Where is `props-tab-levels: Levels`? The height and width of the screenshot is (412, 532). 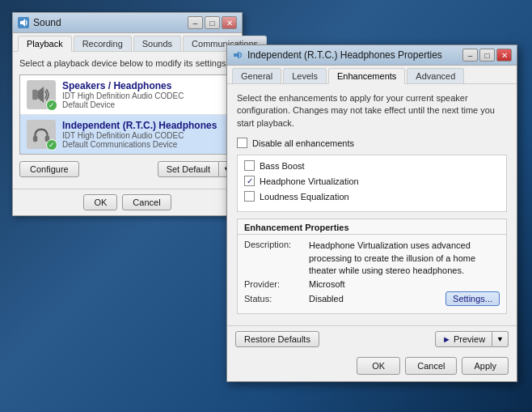 props-tab-levels: Levels is located at coordinates (305, 76).